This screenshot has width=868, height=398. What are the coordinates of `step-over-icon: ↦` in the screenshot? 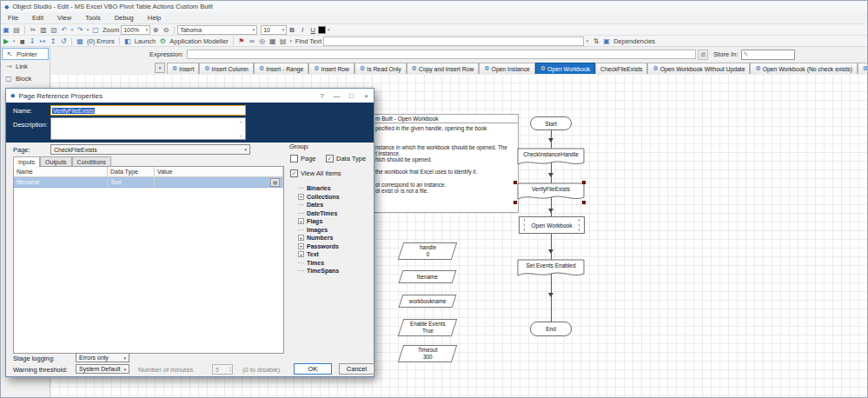 It's located at (43, 42).